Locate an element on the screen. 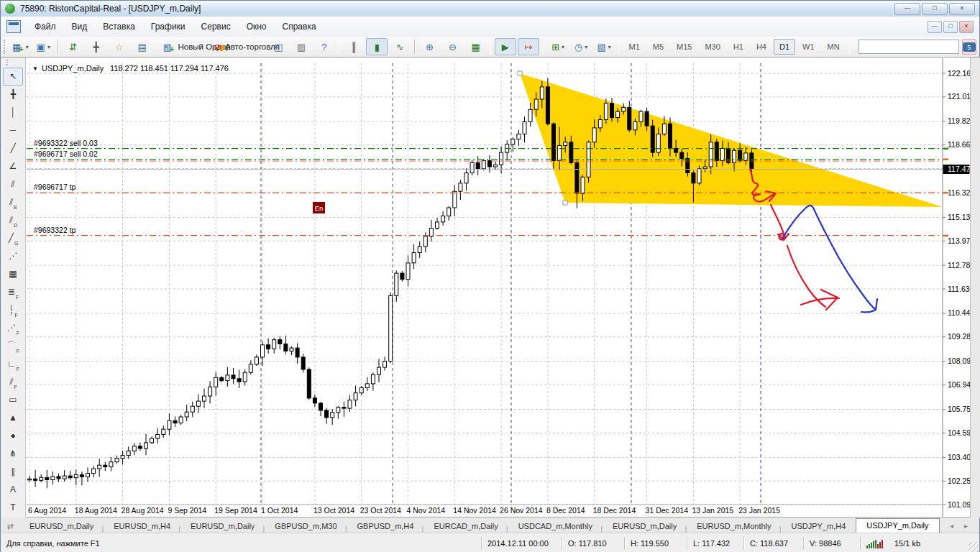 This screenshot has height=552, width=980. timeframe-m30-button: M30 is located at coordinates (712, 47).